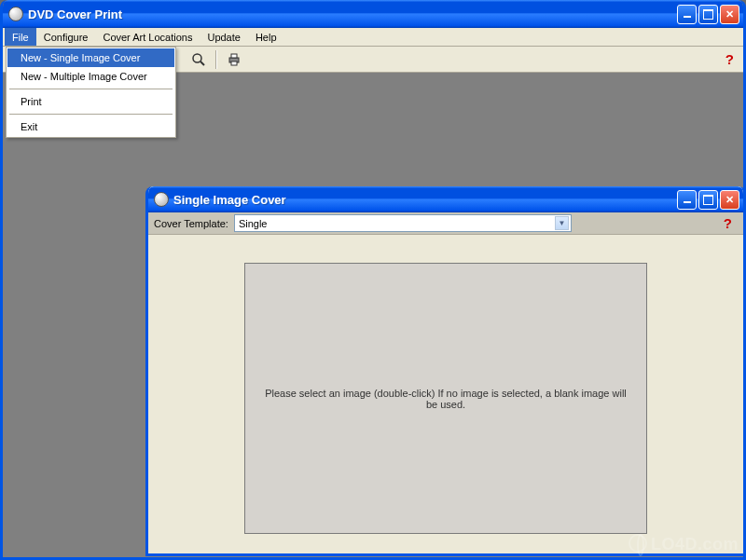  I want to click on main-titlebar: DVD Cover Print, so click(373, 14).